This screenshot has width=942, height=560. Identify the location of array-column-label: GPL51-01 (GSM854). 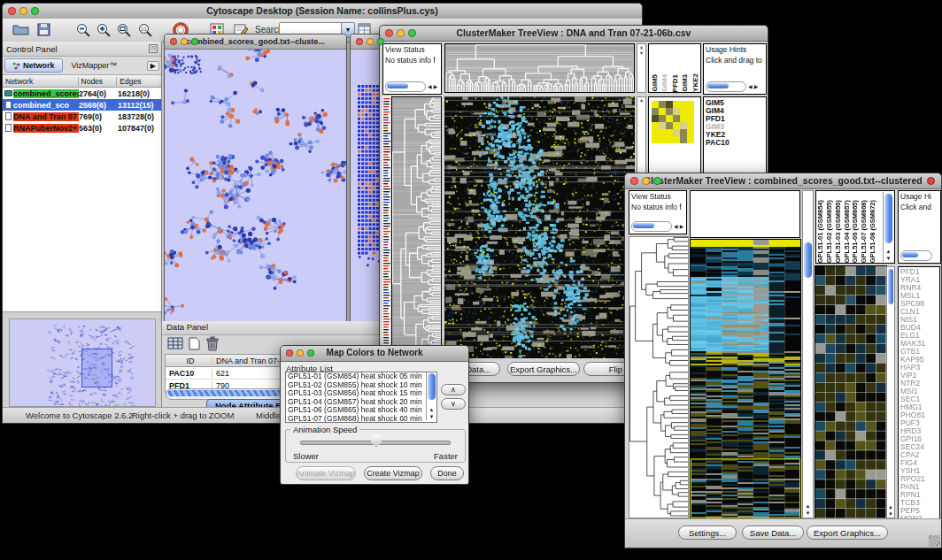
(822, 232).